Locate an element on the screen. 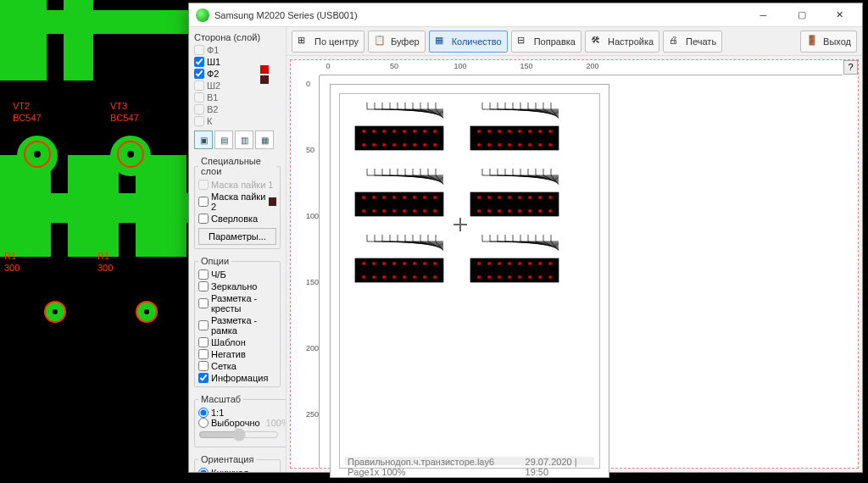  drill-checkbox is located at coordinates (203, 219).